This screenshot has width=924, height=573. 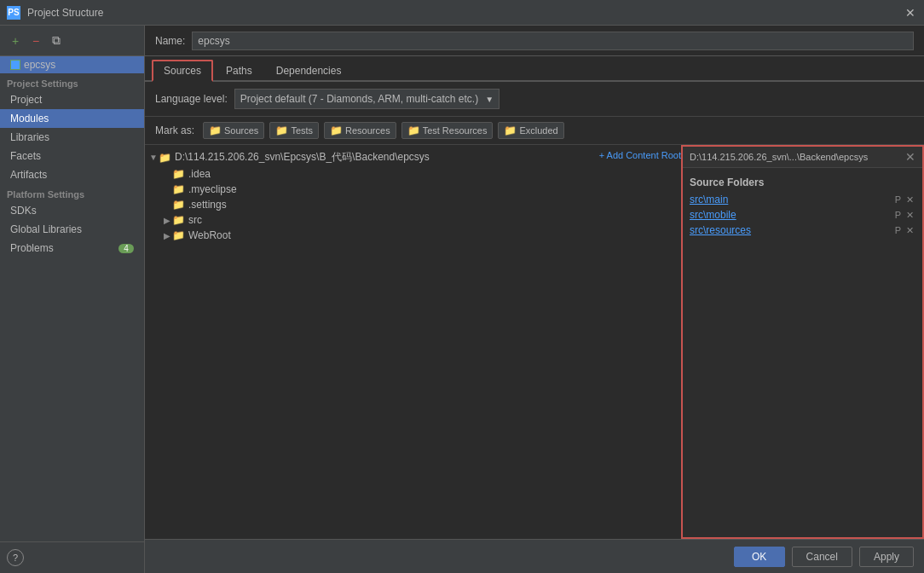 What do you see at coordinates (530, 130) in the screenshot?
I see `mark-excluded-button: 📁 Excluded` at bounding box center [530, 130].